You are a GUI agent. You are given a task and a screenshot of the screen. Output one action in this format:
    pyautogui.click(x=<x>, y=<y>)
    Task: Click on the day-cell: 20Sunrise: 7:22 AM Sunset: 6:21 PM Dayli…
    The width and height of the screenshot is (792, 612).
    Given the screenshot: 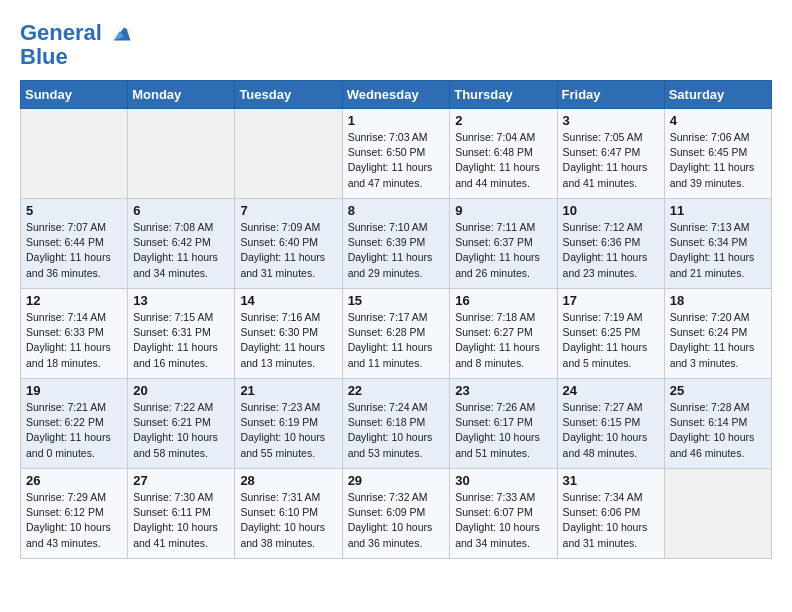 What is the action you would take?
    pyautogui.click(x=182, y=424)
    